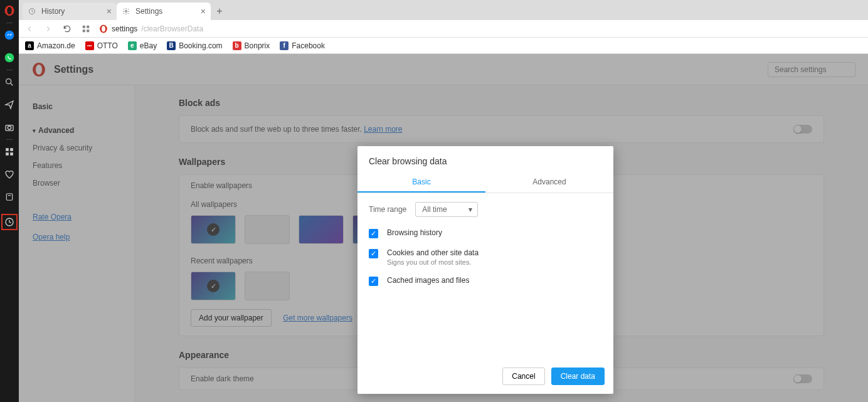 The image size is (868, 402). Describe the element at coordinates (172, 29) in the screenshot. I see `address-path: /clearBrowserData` at that location.